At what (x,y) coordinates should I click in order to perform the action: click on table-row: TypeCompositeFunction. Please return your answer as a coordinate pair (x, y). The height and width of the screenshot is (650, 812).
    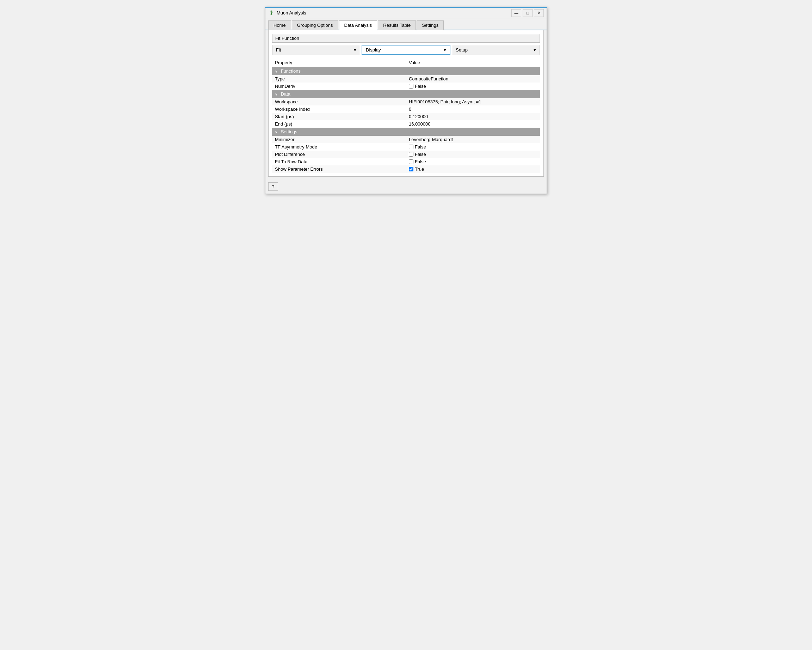
    Looking at the image, I should click on (406, 79).